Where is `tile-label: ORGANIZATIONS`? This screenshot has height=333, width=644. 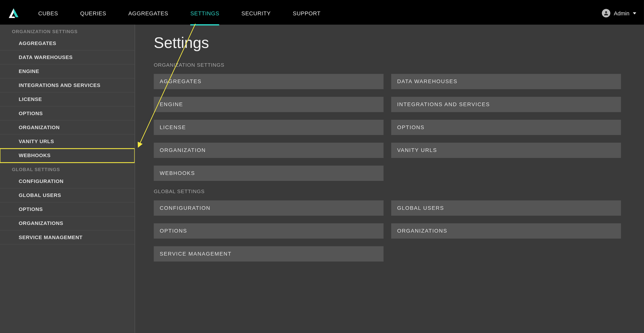
tile-label: ORGANIZATIONS is located at coordinates (422, 231).